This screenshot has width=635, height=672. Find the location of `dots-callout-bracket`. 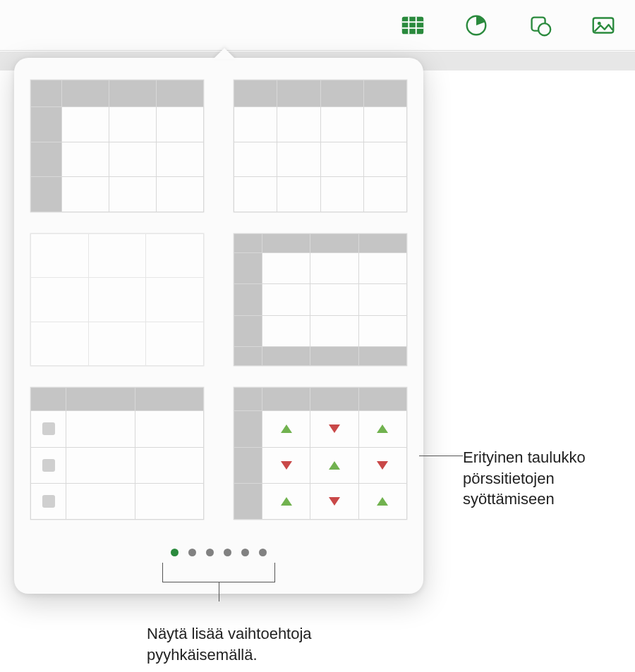

dots-callout-bracket is located at coordinates (219, 573).